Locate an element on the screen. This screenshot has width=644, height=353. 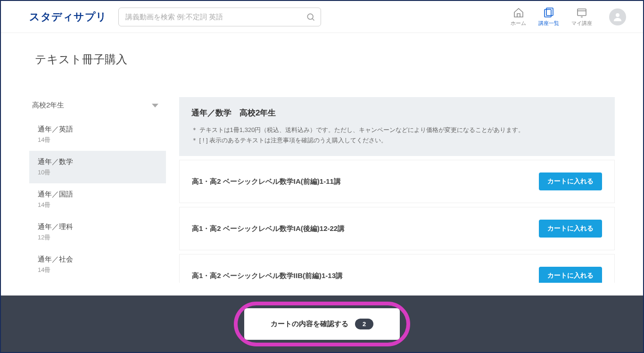
cart-count-badge: 2 is located at coordinates (364, 324).